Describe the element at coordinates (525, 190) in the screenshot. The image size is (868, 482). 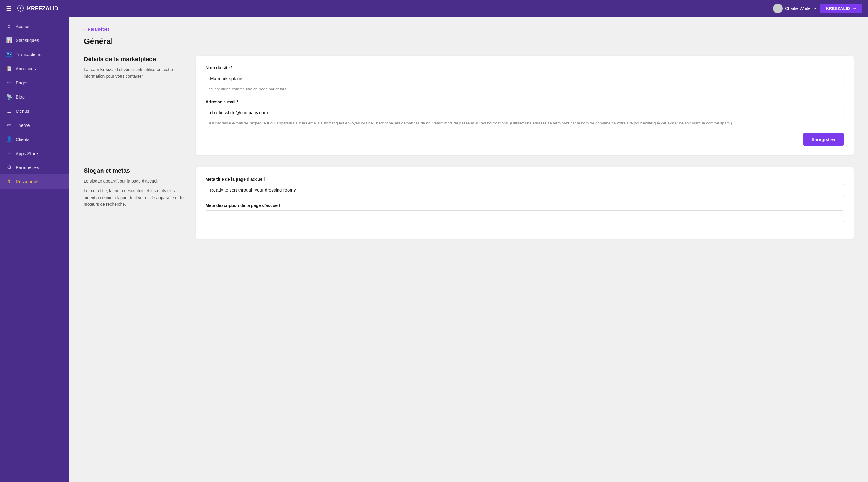
I see `meta-title-input` at that location.